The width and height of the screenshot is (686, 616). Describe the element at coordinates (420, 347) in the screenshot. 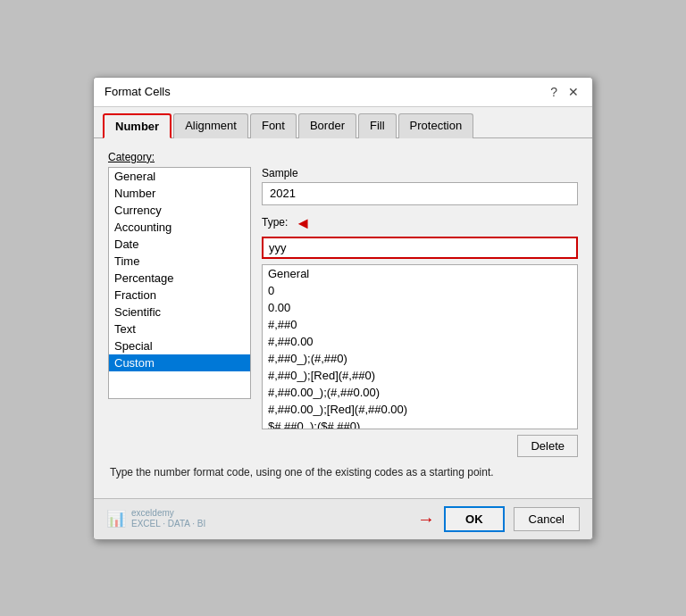

I see `format-list: General 0 0.00 #,##0 #,##0.00 #,##0_);(#…` at that location.